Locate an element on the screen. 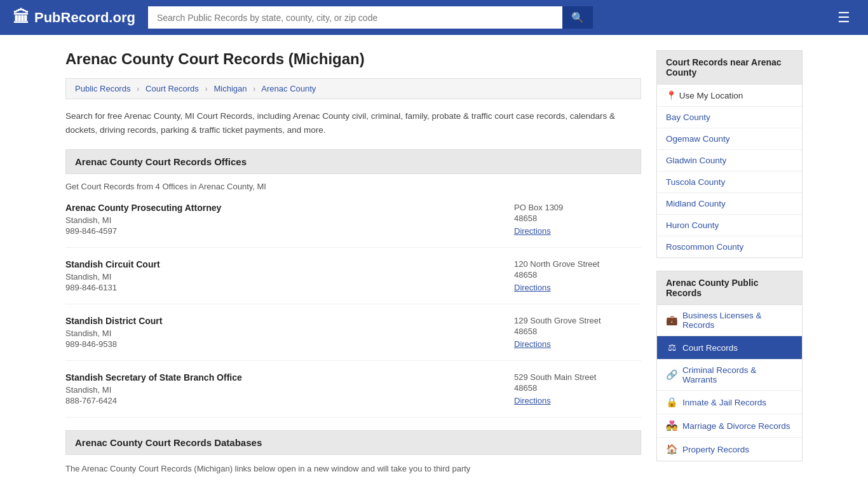 The width and height of the screenshot is (868, 488). sidebar: Court Records near Arenac County 📍 Use M… is located at coordinates (729, 263).